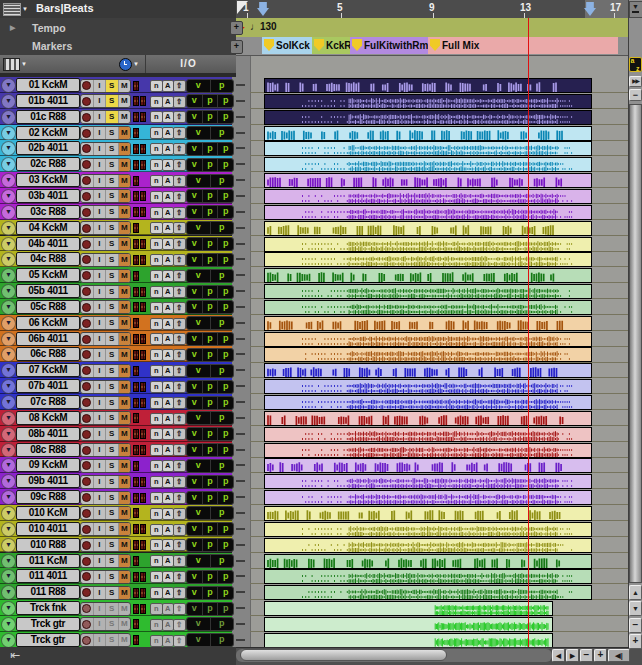  Describe the element at coordinates (48, 576) in the screenshot. I see `track-name: 011 4011` at that location.